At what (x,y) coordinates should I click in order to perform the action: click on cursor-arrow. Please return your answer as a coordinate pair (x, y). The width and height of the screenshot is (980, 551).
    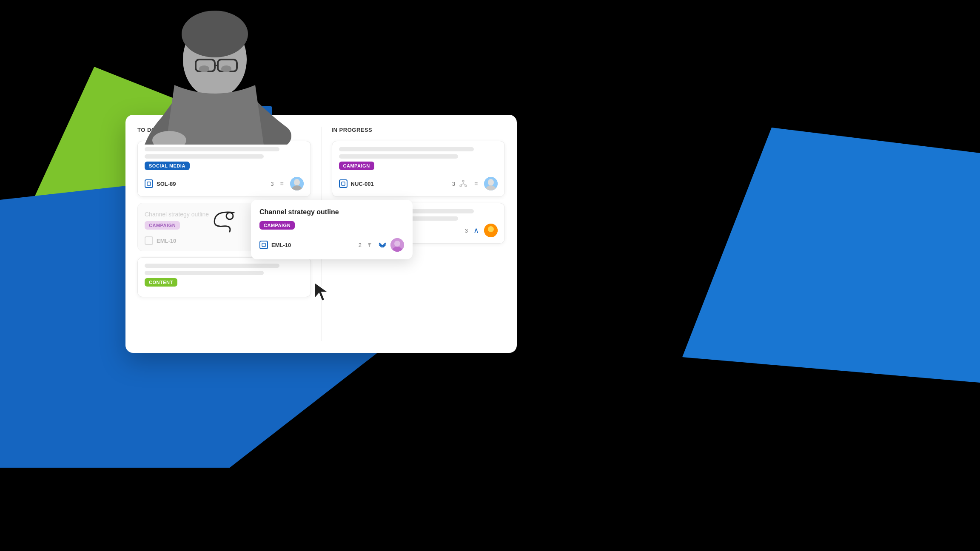
    Looking at the image, I should click on (321, 291).